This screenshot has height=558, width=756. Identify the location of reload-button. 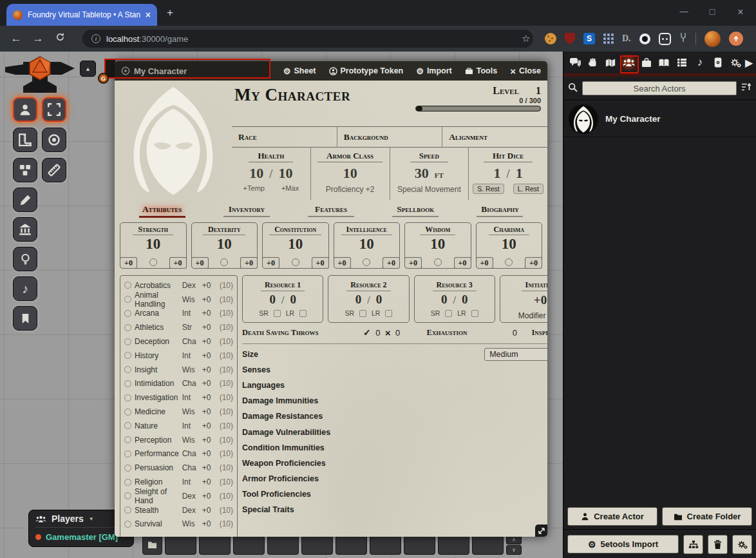
(60, 39).